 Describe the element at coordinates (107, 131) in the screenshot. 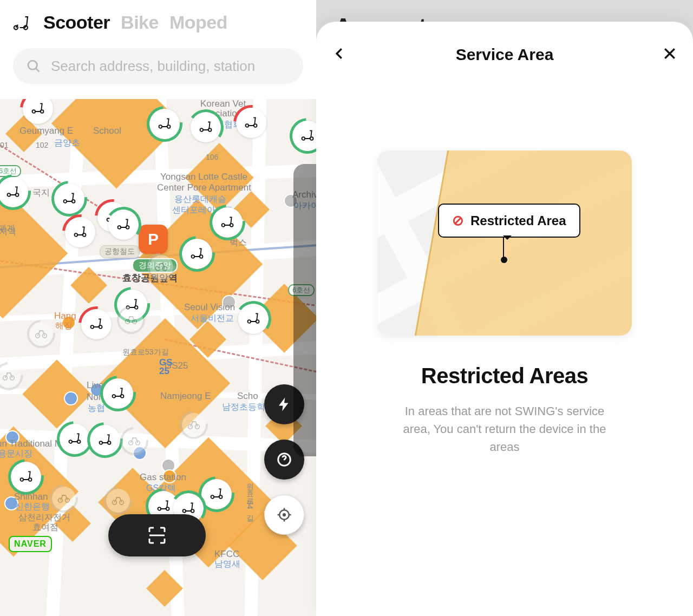

I see `map-label: School` at that location.